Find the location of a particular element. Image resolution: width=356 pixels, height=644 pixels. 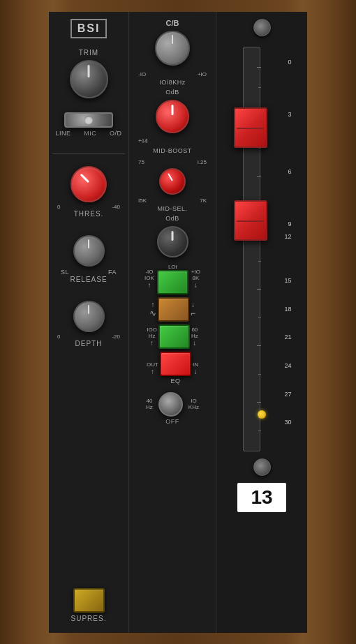

freq-7k: 7K is located at coordinates (203, 201).